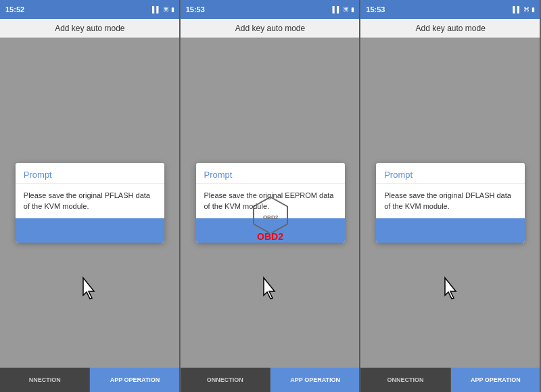 This screenshot has height=392, width=541. I want to click on bottom-bar-3: ONNECTION APP OPERATION, so click(450, 380).